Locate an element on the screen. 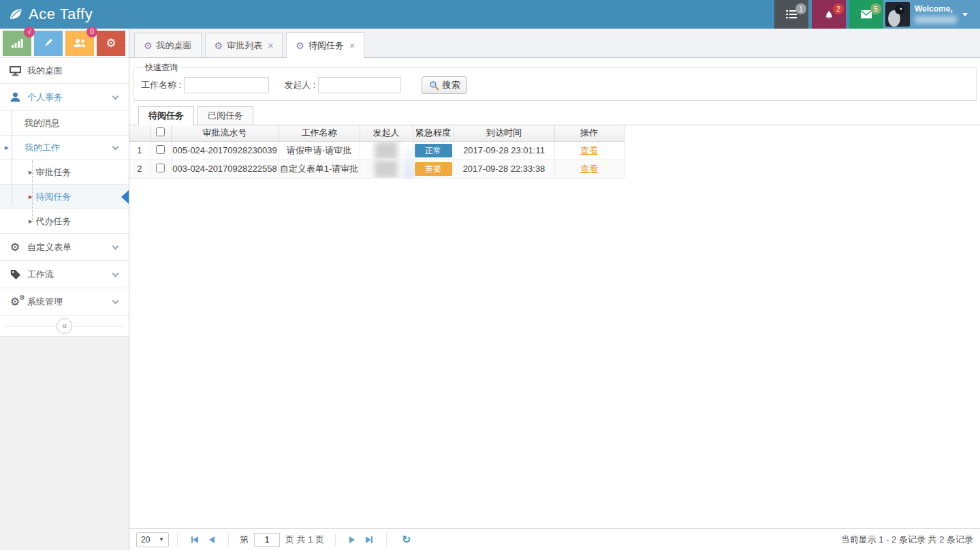  user-avatar is located at coordinates (898, 14).